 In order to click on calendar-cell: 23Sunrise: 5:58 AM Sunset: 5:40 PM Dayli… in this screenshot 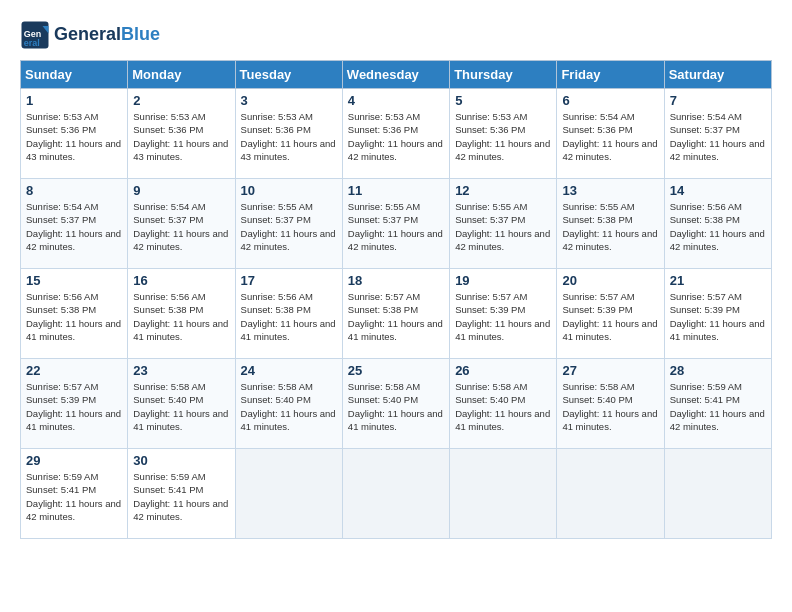, I will do `click(182, 404)`.